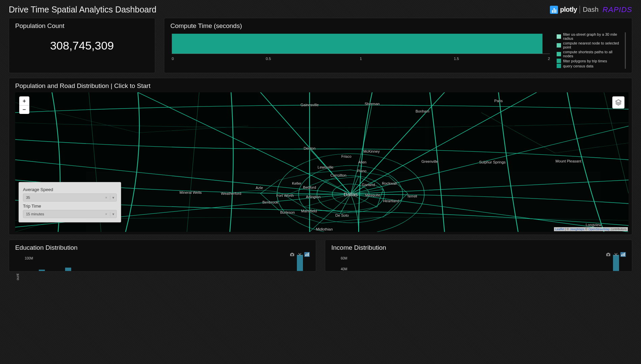 The height and width of the screenshot is (364, 641). Describe the element at coordinates (593, 54) in the screenshot. I see `legend-label: compute shortests paths to all nodes` at that location.